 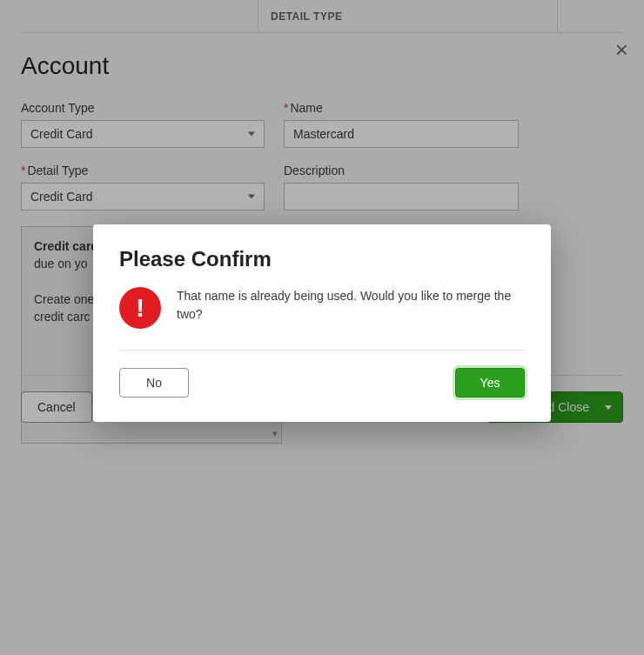 What do you see at coordinates (322, 308) in the screenshot?
I see `modal-body: ! That name is already being used. Would…` at bounding box center [322, 308].